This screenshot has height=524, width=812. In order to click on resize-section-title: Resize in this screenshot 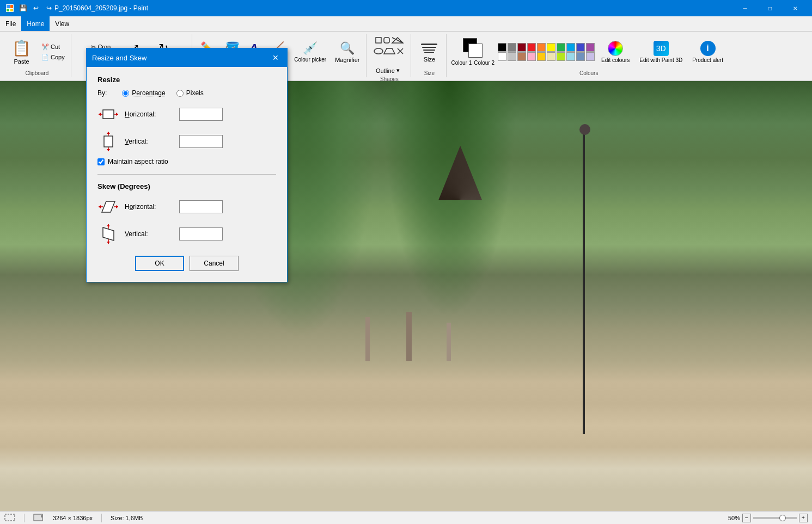, I will do `click(187, 79)`.